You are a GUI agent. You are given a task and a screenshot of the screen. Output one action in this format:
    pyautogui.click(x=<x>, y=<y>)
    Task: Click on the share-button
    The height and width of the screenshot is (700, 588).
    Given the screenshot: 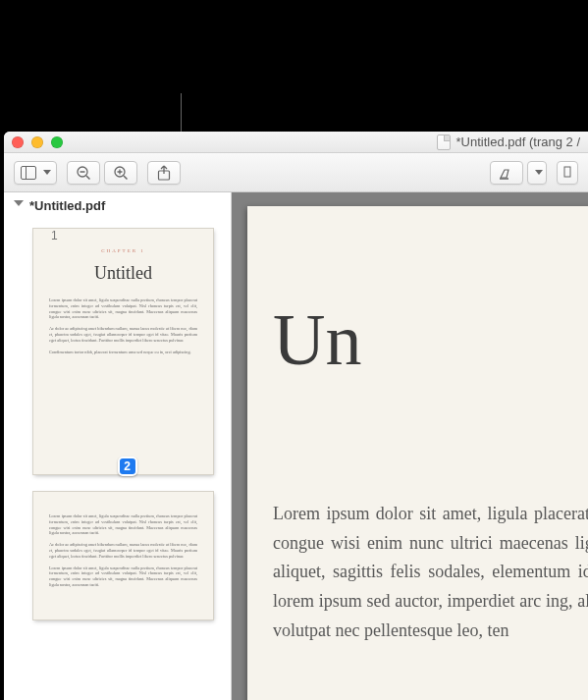 What is the action you would take?
    pyautogui.click(x=164, y=173)
    